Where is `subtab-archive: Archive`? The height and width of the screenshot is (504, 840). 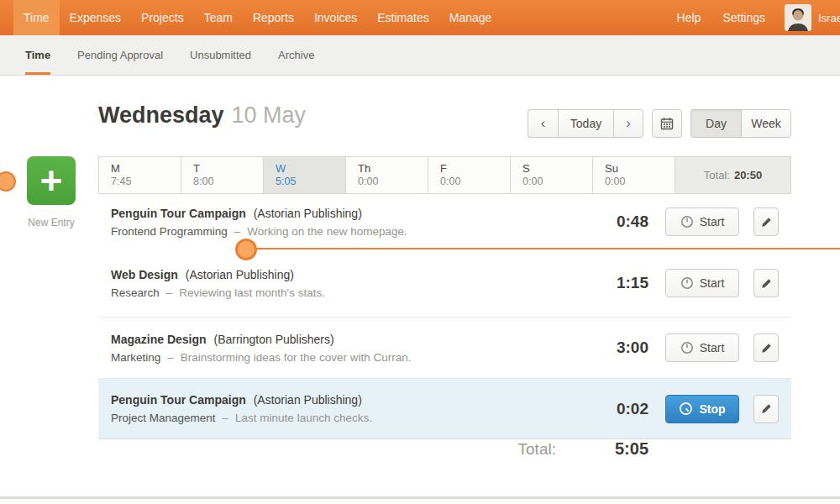
subtab-archive: Archive is located at coordinates (296, 55).